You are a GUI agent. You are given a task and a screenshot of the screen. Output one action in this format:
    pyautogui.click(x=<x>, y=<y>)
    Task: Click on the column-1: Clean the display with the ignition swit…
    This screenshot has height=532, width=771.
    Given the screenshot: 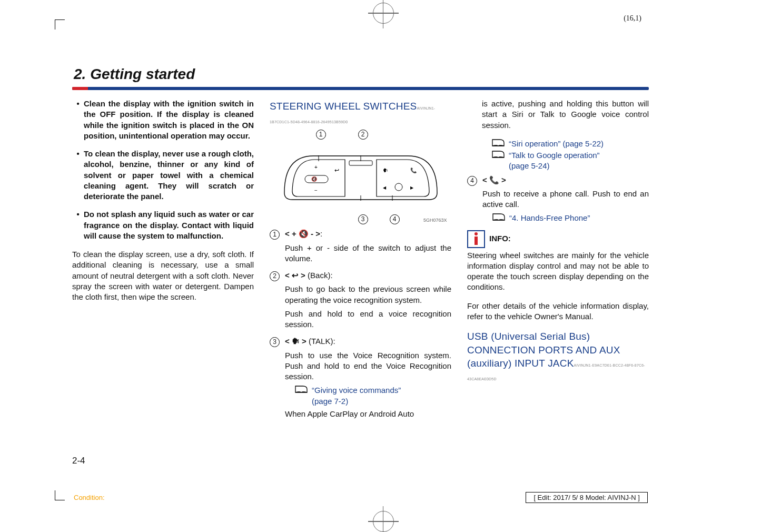 What is the action you would take?
    pyautogui.click(x=163, y=262)
    